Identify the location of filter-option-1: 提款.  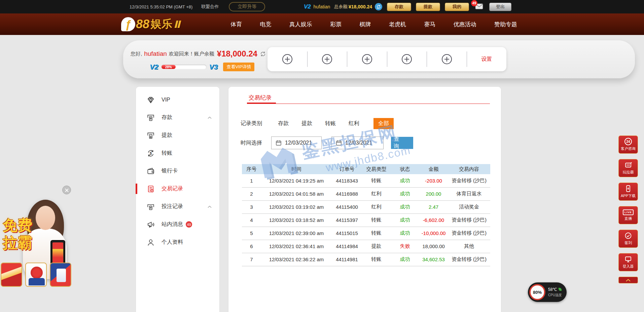
(307, 124).